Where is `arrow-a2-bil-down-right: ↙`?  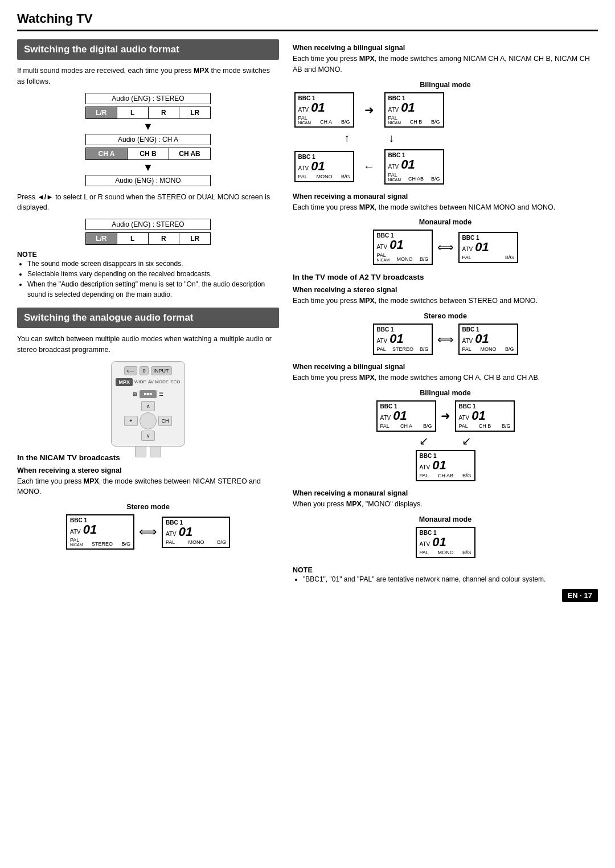 arrow-a2-bil-down-right: ↙ is located at coordinates (489, 441).